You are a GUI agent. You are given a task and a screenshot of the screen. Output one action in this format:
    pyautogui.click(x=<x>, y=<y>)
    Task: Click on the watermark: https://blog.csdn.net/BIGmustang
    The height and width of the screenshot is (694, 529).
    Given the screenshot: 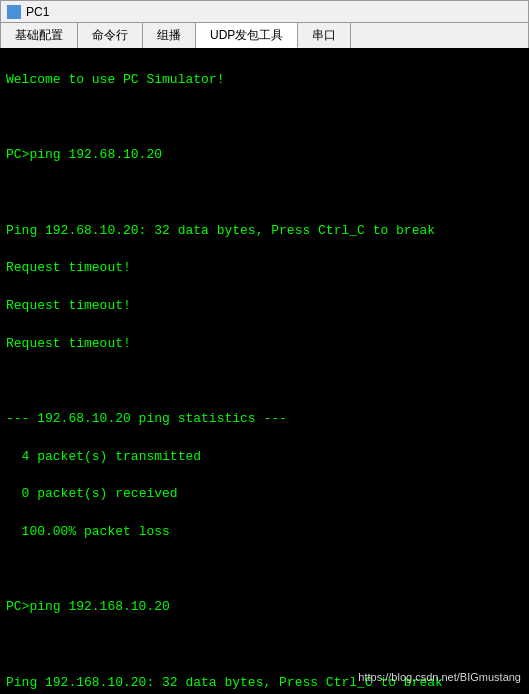 What is the action you would take?
    pyautogui.click(x=440, y=678)
    